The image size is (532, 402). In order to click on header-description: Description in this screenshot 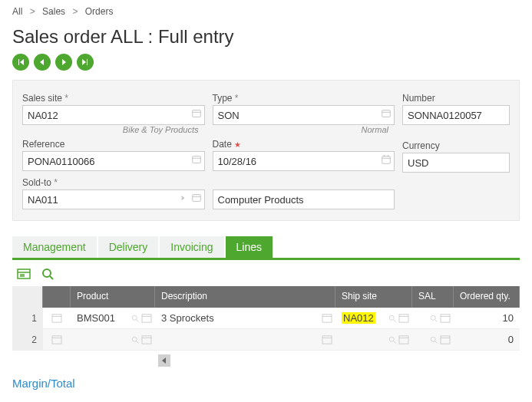, I will do `click(246, 297)`.